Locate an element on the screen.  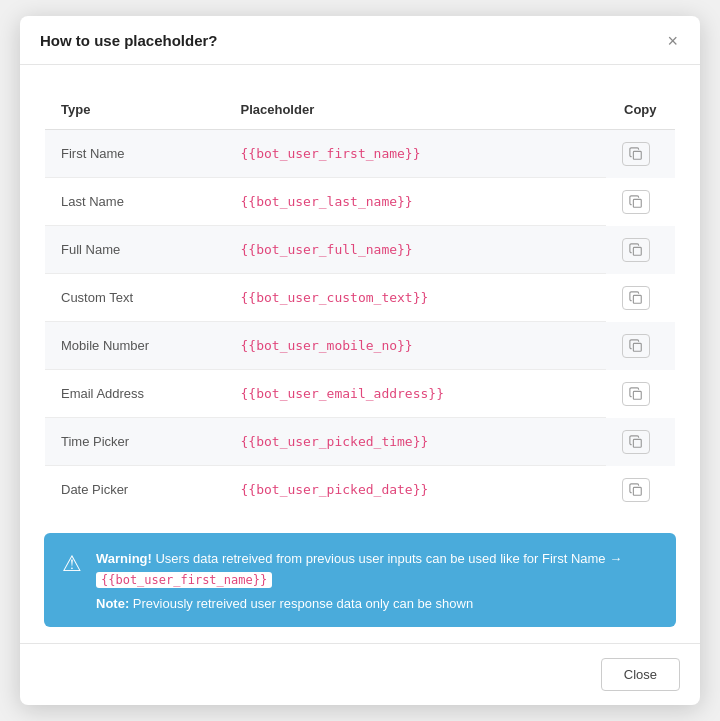
cell-placeholder: {{bot_user_full_name}} is located at coordinates (416, 250).